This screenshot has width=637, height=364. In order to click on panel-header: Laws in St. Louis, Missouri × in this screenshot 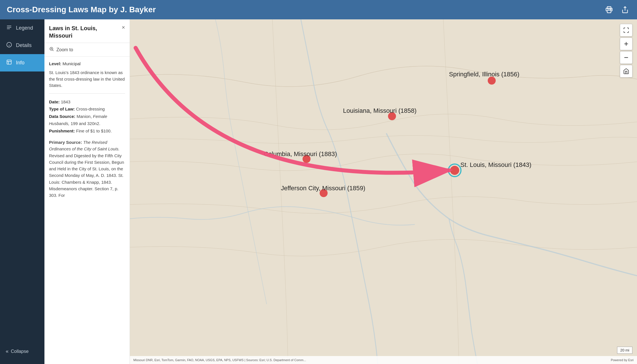, I will do `click(87, 31)`.